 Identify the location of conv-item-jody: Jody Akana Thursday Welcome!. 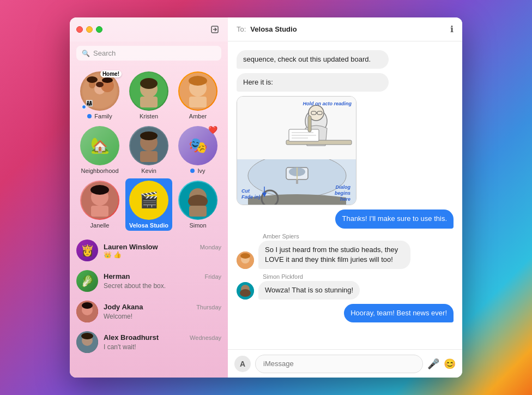
(149, 312).